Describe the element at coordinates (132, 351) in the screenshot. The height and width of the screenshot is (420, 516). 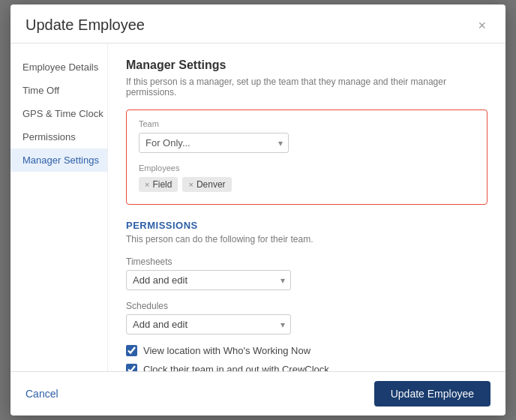
I see `checkbox-view-location` at that location.